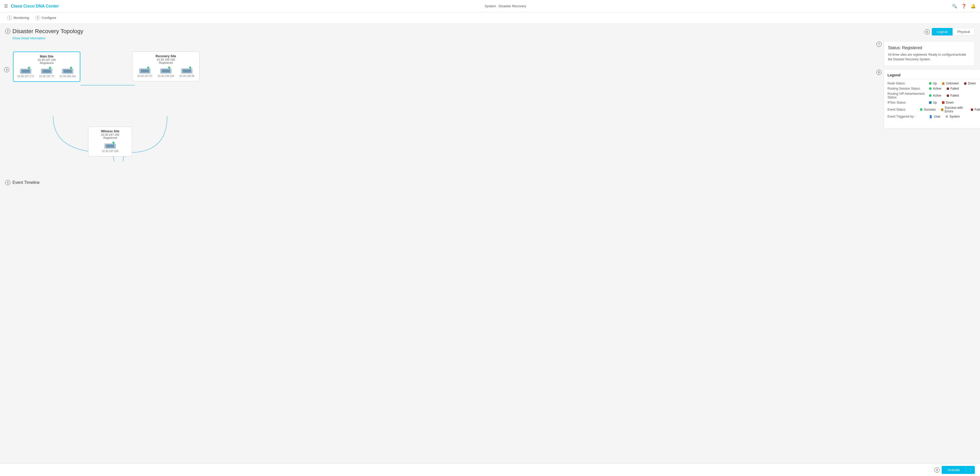 The image size is (980, 476). What do you see at coordinates (7, 70) in the screenshot?
I see `section-badge-3: 3` at bounding box center [7, 70].